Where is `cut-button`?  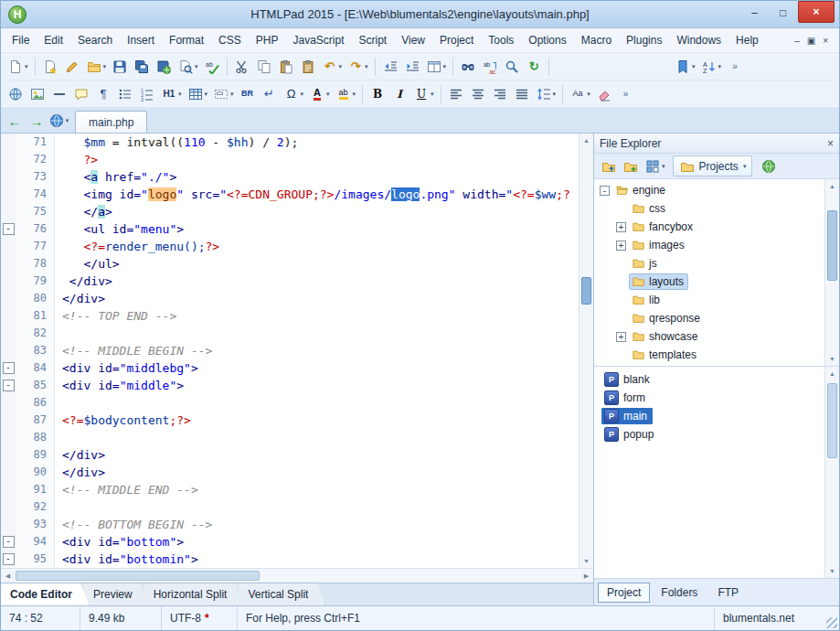 cut-button is located at coordinates (242, 67).